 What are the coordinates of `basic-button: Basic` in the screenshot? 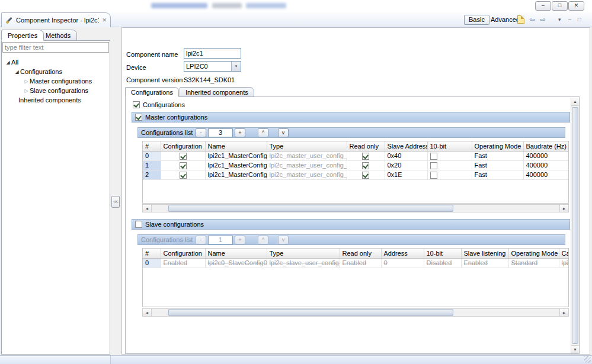 It's located at (476, 20).